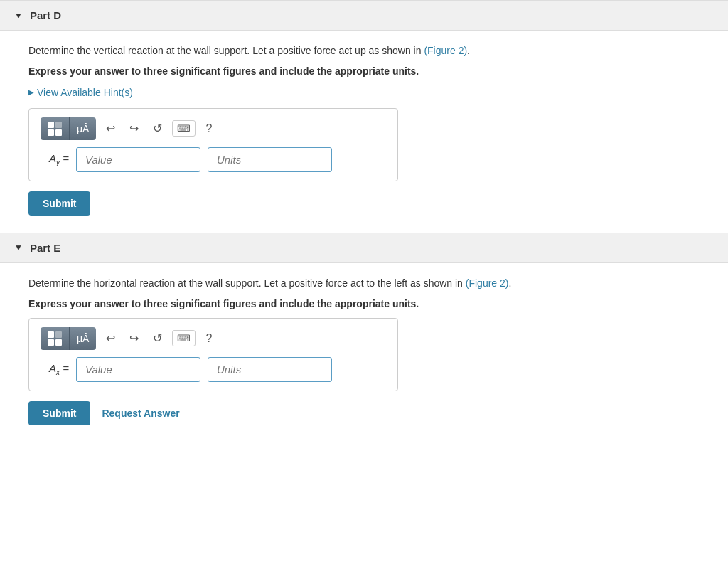 Image resolution: width=728 pixels, height=584 pixels. What do you see at coordinates (213, 145) in the screenshot?
I see `part-d-input-box: μÂ ↩ ↪ ↺ ⌨ ? Ay =` at bounding box center [213, 145].